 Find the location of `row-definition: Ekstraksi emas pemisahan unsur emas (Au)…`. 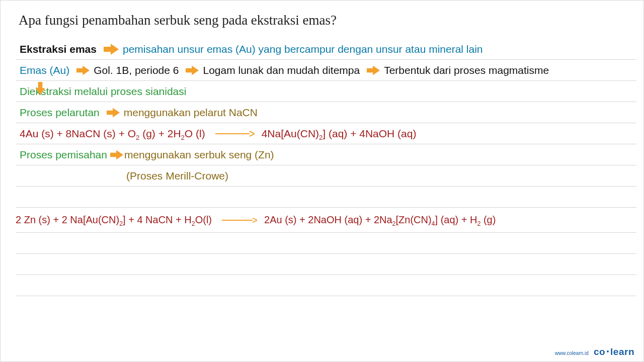

row-definition: Ekstraksi emas pemisahan unsur emas (Au)… is located at coordinates (326, 49).